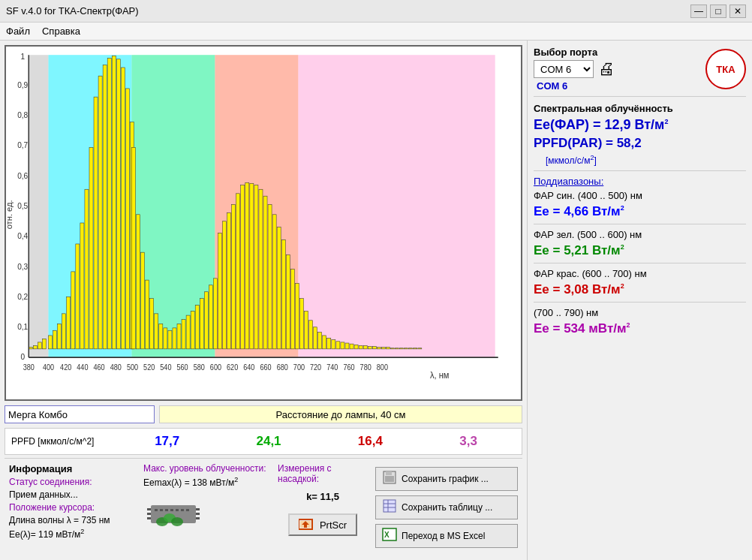  I want to click on excel-button: X Переход в MS Excel, so click(447, 536).